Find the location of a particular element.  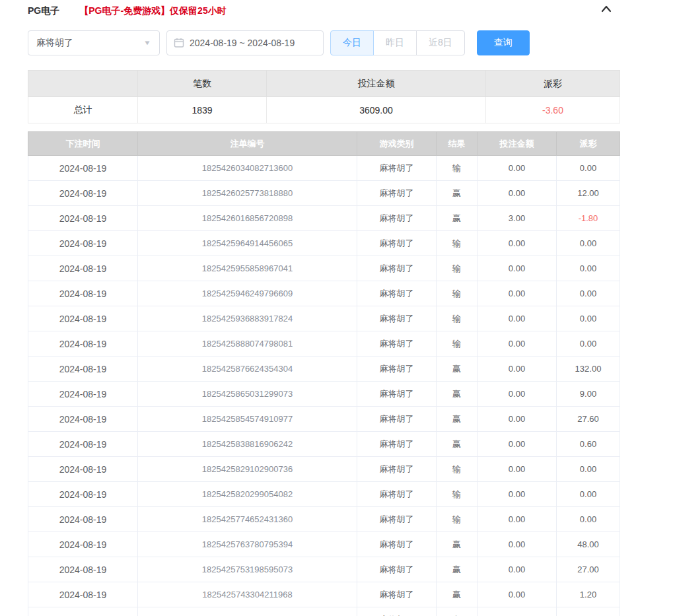

summary-total-count: 1839 is located at coordinates (202, 110).